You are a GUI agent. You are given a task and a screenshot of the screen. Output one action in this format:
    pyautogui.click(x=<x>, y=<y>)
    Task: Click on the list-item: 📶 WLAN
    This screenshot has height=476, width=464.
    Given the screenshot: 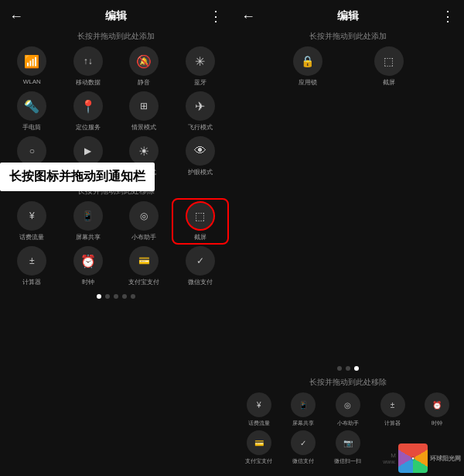 What is the action you would take?
    pyautogui.click(x=32, y=67)
    